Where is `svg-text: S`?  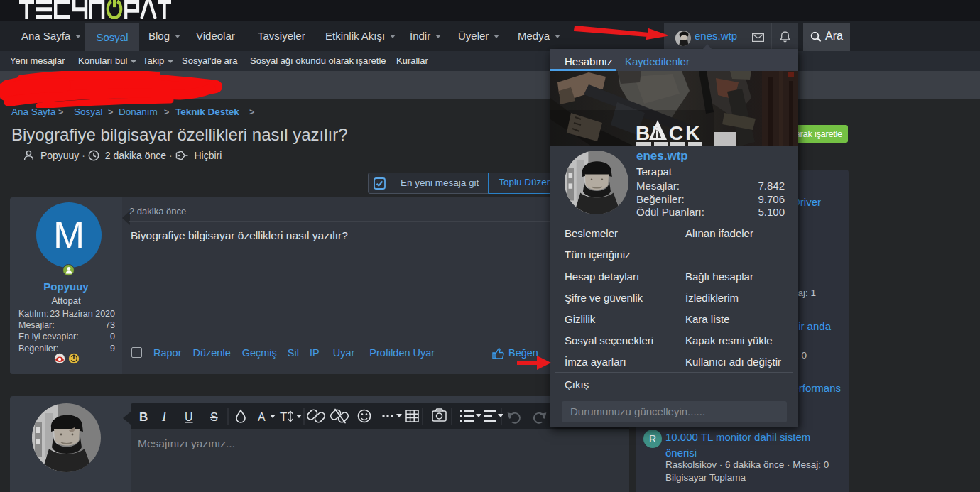
svg-text: S is located at coordinates (214, 417).